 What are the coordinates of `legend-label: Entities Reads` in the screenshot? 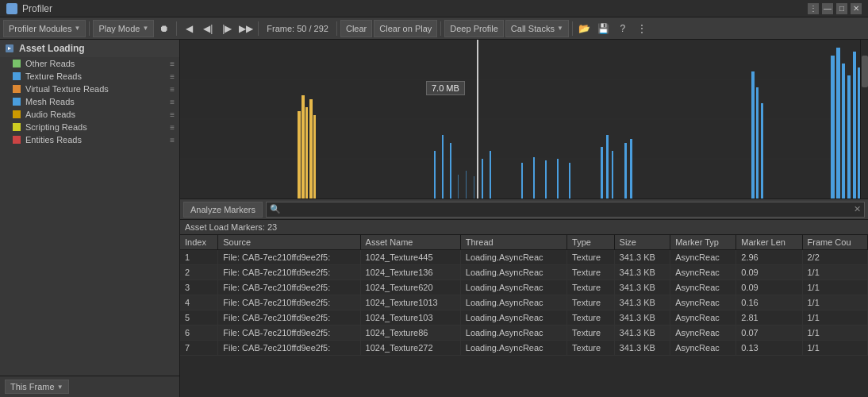 It's located at (54, 140).